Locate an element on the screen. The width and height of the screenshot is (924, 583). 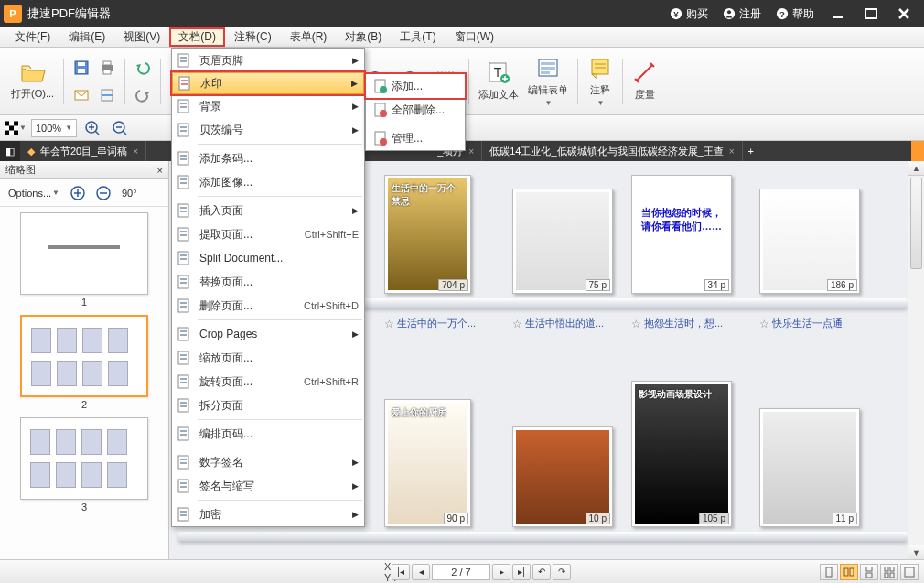
book-5: 爱上你的厨房90 p is located at coordinates (428, 463).